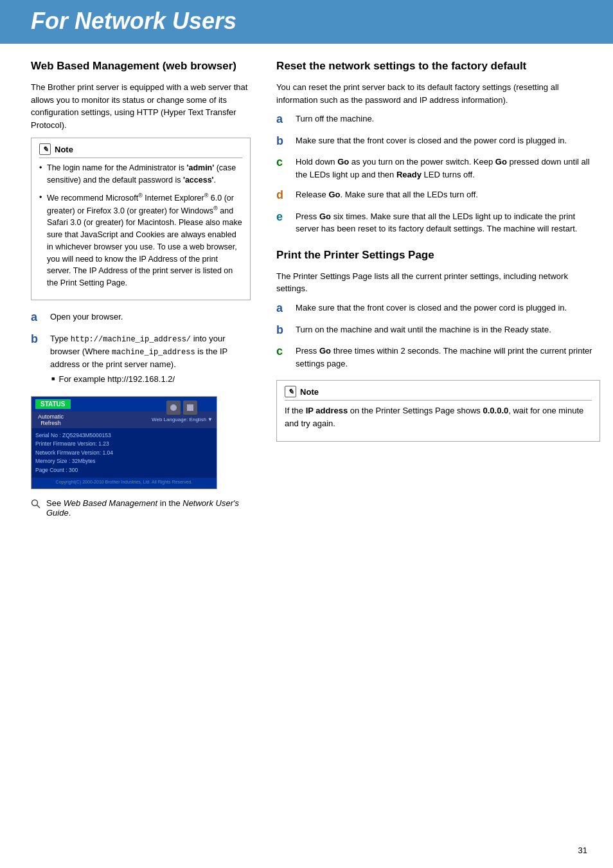 This screenshot has width=613, height=868. Describe the element at coordinates (583, 850) in the screenshot. I see `page-number: 31` at that location.